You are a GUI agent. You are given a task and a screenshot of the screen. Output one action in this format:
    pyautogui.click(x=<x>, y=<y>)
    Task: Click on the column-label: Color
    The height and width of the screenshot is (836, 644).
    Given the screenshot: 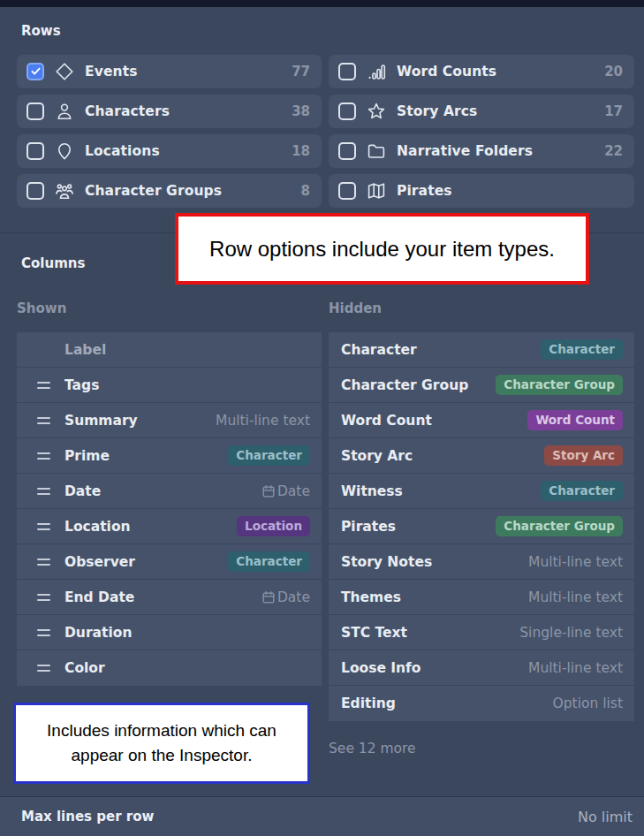 What is the action you would take?
    pyautogui.click(x=85, y=668)
    